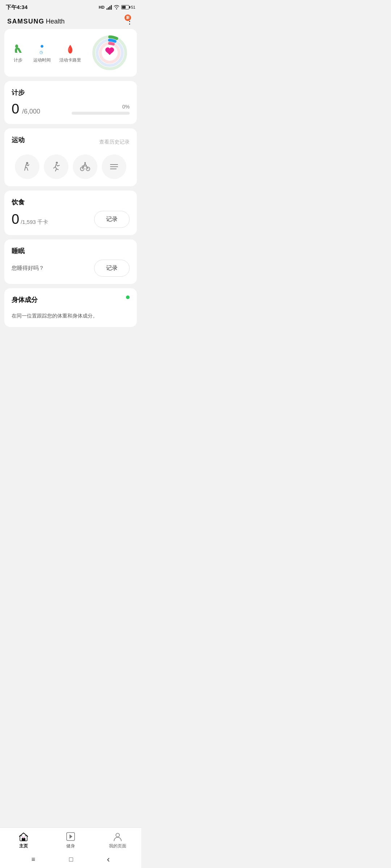 Image resolution: width=391 pixels, height=868 pixels. What do you see at coordinates (55, 22) in the screenshot?
I see `logo-health: Health` at bounding box center [55, 22].